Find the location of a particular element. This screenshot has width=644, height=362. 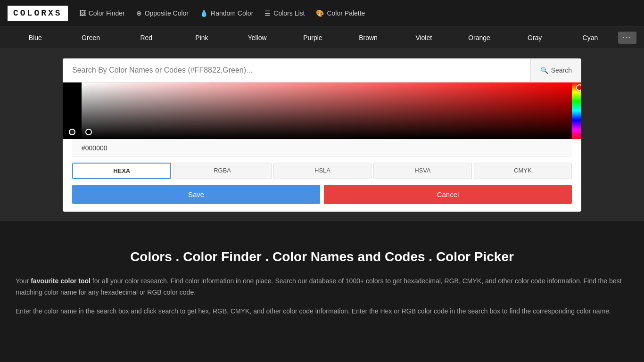

nav-item-colors-list: ☰ Colors List is located at coordinates (285, 13).